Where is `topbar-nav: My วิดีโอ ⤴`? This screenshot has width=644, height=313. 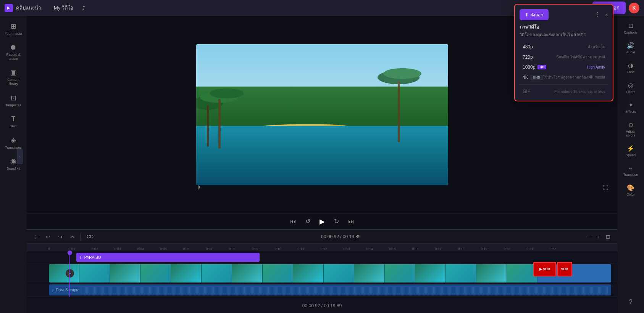
topbar-nav: My วิดีโอ ⤴ is located at coordinates (69, 8).